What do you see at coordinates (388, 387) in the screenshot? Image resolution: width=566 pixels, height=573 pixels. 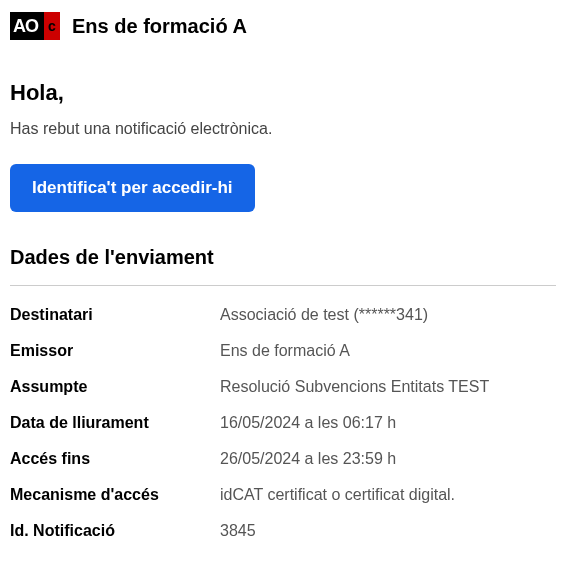 I see `field-value: Resolució Subvencions Entitats TEST` at bounding box center [388, 387].